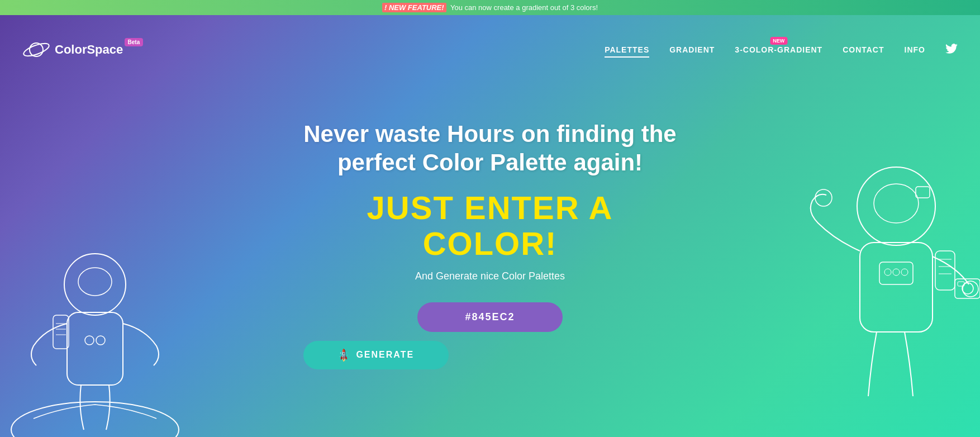 Image resolution: width=980 pixels, height=437 pixels. What do you see at coordinates (863, 50) in the screenshot?
I see `nav-contact-wrapper: CONTACT` at bounding box center [863, 50].